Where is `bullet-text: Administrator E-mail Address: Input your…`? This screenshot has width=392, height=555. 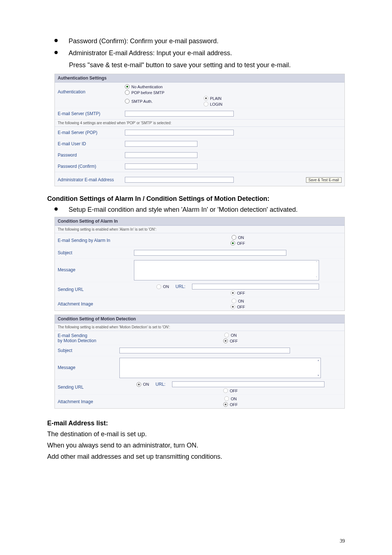
bullet-text: Administrator E-mail Address: Input your… is located at coordinates (150, 53).